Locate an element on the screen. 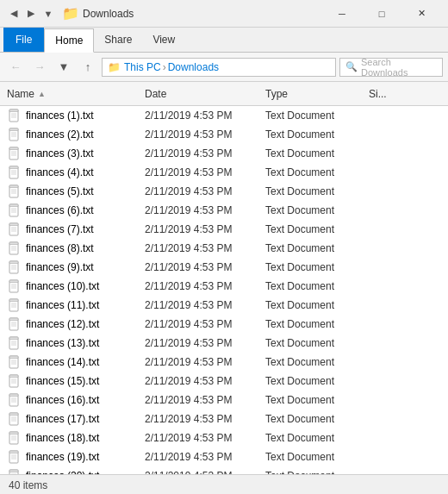  close-button: ✕ is located at coordinates (421, 14).